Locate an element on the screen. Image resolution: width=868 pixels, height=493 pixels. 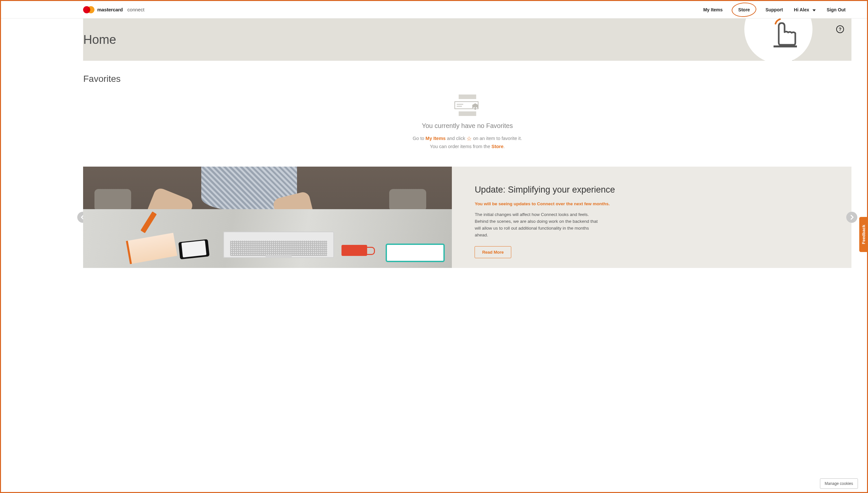
slide-body-text: The initial changes will affect how Conn… is located at coordinates (536, 225).